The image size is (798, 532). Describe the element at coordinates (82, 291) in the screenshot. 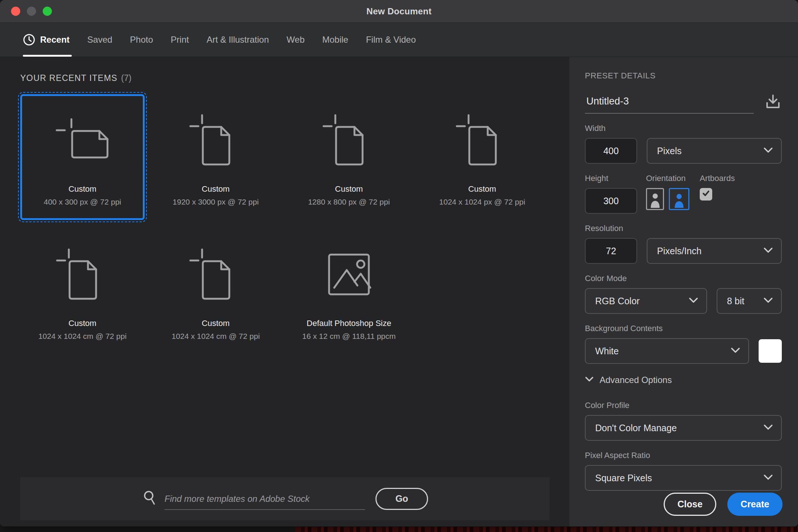

I see `recent-item-custom-1024x1024cm-a: Custom 1024 x 1024 cm @ 72 ppi` at that location.